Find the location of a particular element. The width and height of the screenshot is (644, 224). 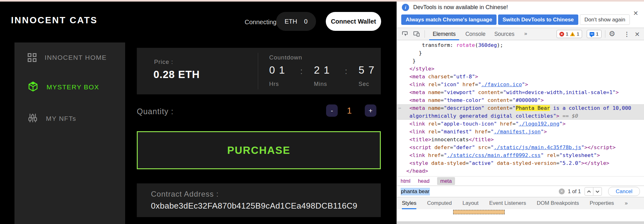

issues-badge: 1 is located at coordinates (594, 34).